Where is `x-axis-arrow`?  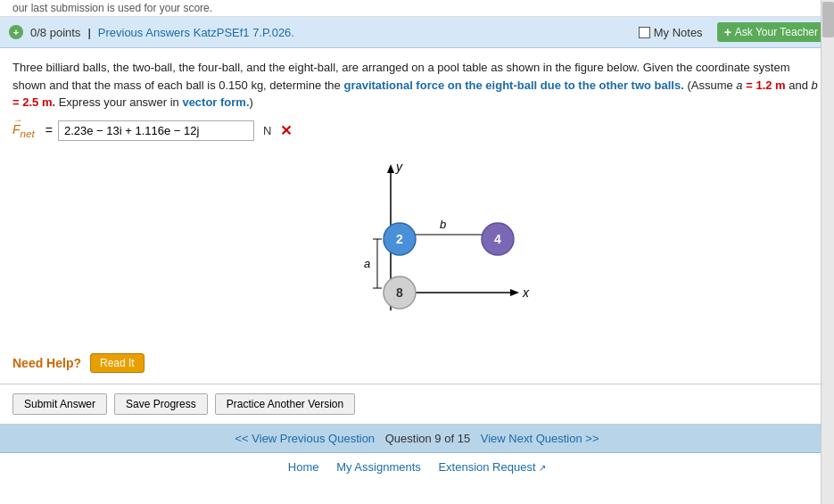 x-axis-arrow is located at coordinates (515, 293).